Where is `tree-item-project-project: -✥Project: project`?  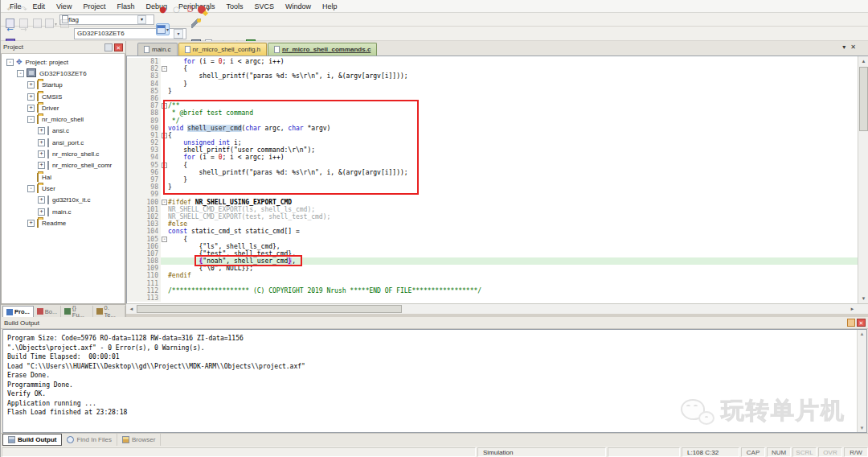
tree-item-project-project: -✥Project: project is located at coordinates (63, 62).